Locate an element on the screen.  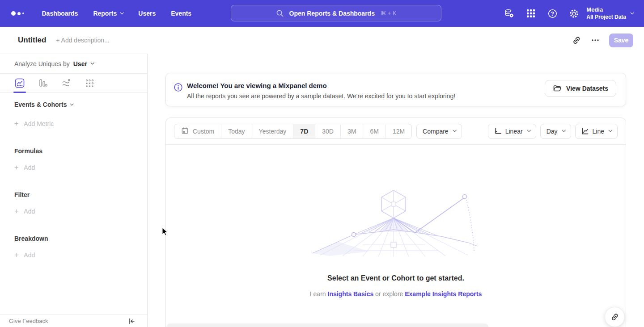
report-title: Untitled is located at coordinates (32, 40).